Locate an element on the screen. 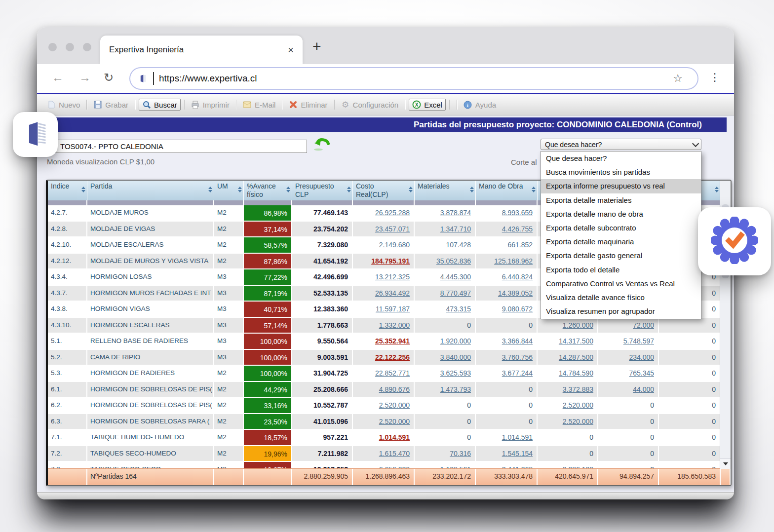  amount-cell: 26.925.288 is located at coordinates (384, 213).